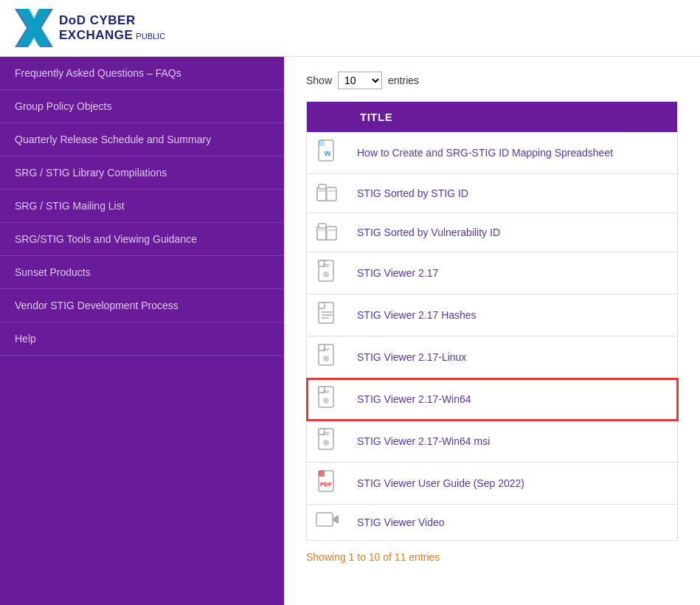 This screenshot has height=605, width=700. I want to click on sidebar-item-srg-stig-library: SRG / STIG Library Compilations, so click(142, 173).